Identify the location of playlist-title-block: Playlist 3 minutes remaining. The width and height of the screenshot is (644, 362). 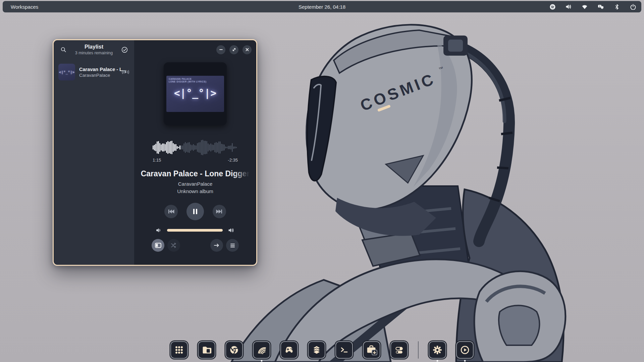
(94, 50).